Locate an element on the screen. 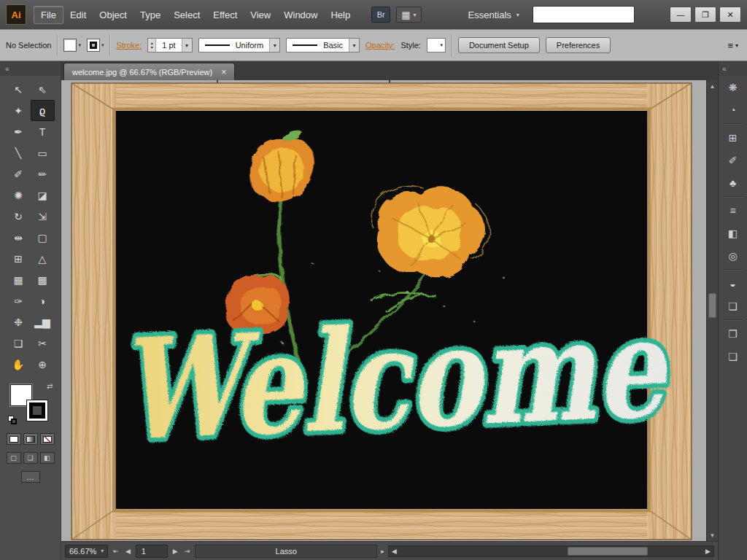 The height and width of the screenshot is (560, 747). tab-close-icon: × is located at coordinates (223, 72).